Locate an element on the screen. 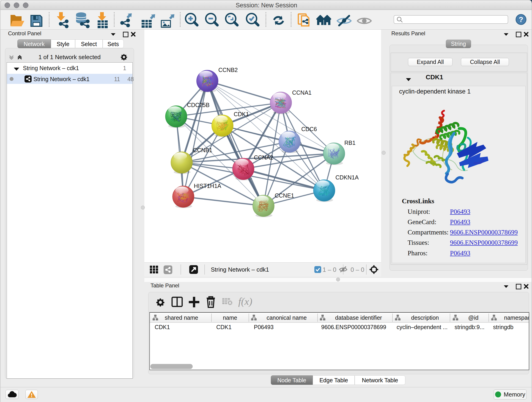 Image resolution: width=532 pixels, height=402 pixels. svg-text: String Network – cdk1 is located at coordinates (240, 269).